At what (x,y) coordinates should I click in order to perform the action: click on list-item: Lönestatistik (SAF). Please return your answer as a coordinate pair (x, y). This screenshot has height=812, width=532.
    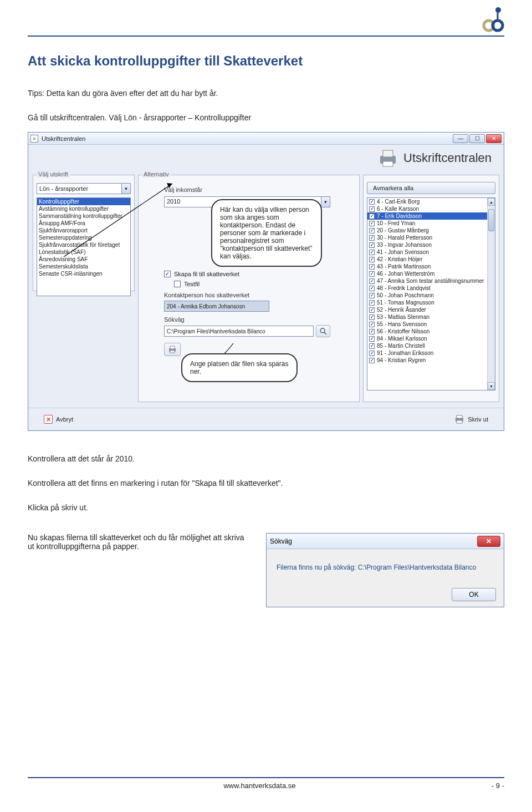
    Looking at the image, I should click on (84, 252).